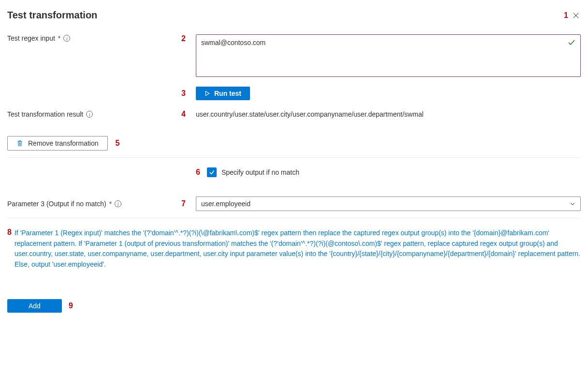 This screenshot has height=378, width=588. Describe the element at coordinates (226, 204) in the screenshot. I see `param3-value: user.employeeid` at that location.